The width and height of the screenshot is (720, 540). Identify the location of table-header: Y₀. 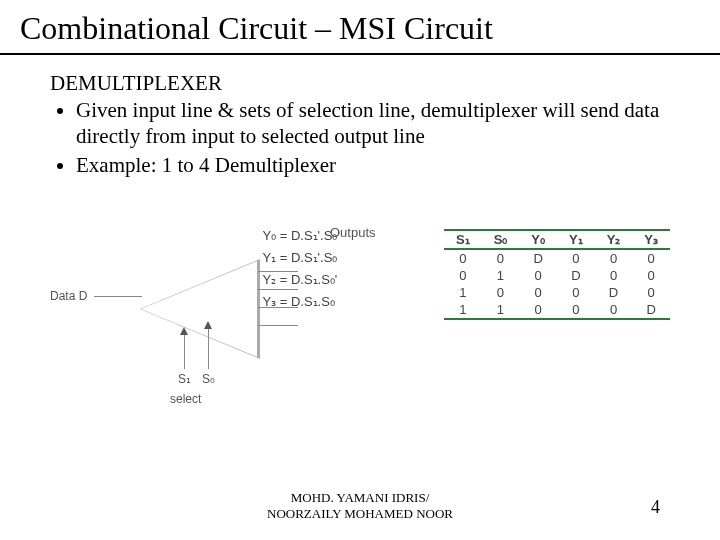
(538, 240).